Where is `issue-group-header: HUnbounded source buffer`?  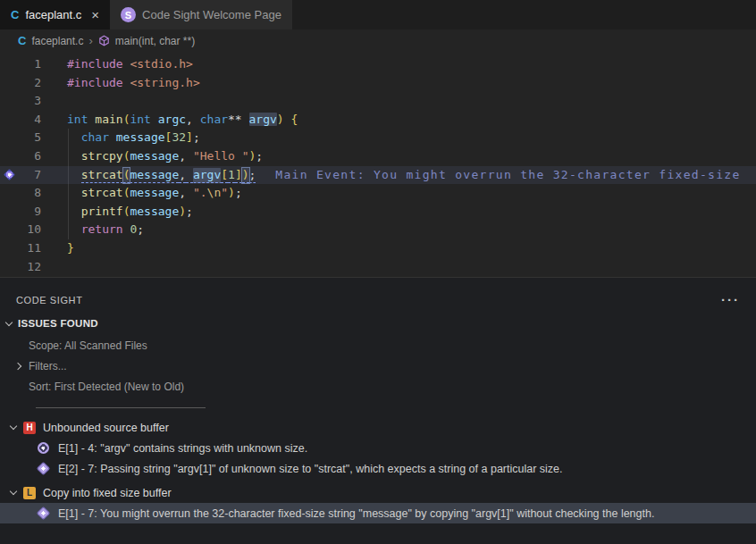
issue-group-header: HUnbounded source buffer is located at coordinates (378, 427).